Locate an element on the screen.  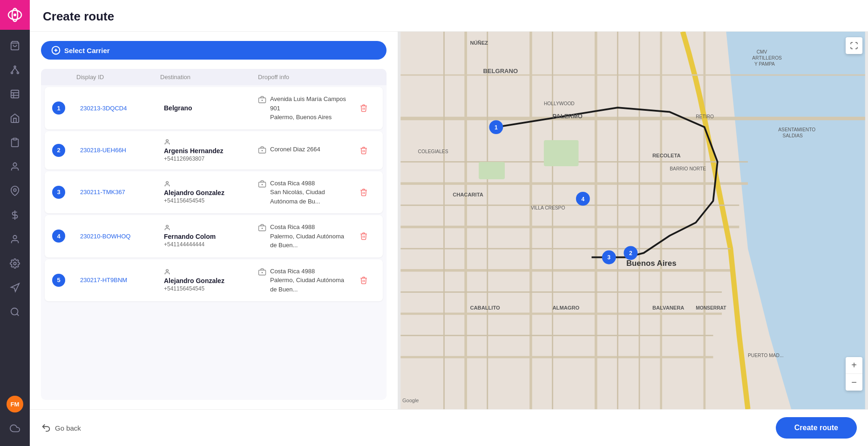
table-header: Display ID Destination Dropoff info is located at coordinates (214, 77).